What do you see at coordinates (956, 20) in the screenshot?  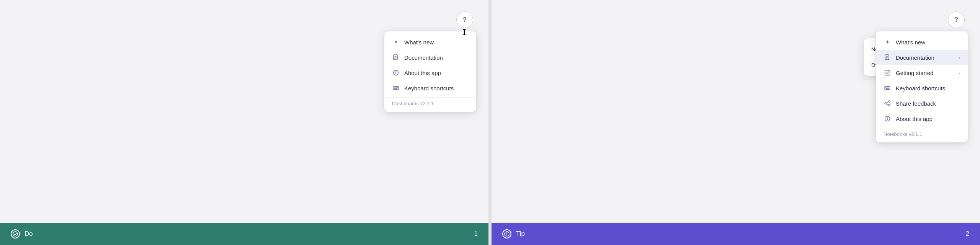 I see `help-button-right: ?` at bounding box center [956, 20].